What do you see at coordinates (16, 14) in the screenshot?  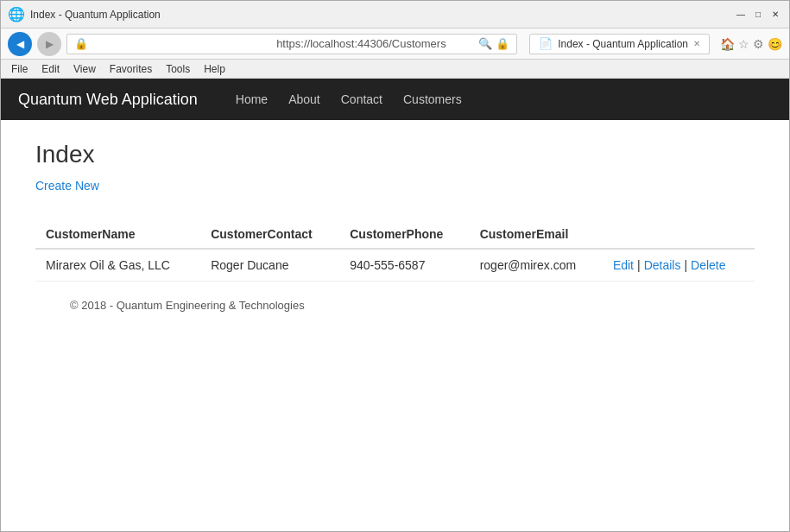 I see `ie-logo-icon: 🌐` at bounding box center [16, 14].